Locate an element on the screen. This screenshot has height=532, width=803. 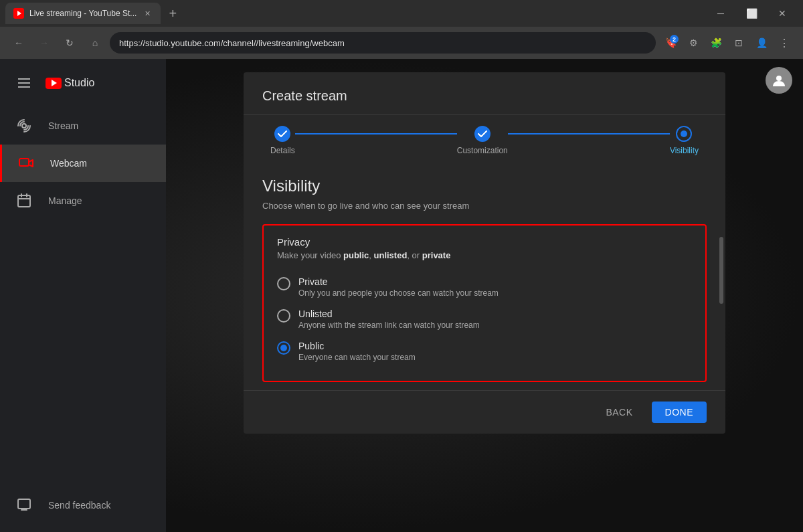
address-bar: https://studio.youtube.com/channel//live… is located at coordinates (383, 43).